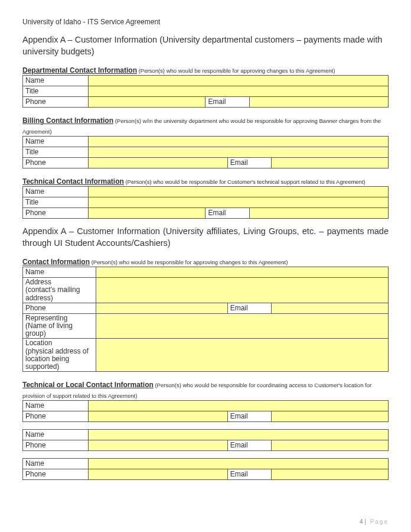 The height and width of the screenshot is (532, 411). Describe the element at coordinates (227, 102) in the screenshot. I see `dept-email-label: Email` at that location.